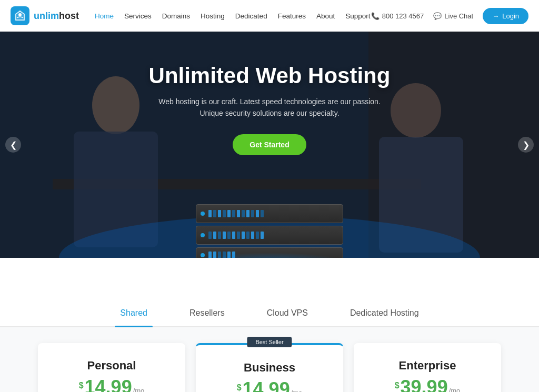  What do you see at coordinates (252, 16) in the screenshot?
I see `nav-dedicated: Dedicated` at bounding box center [252, 16].